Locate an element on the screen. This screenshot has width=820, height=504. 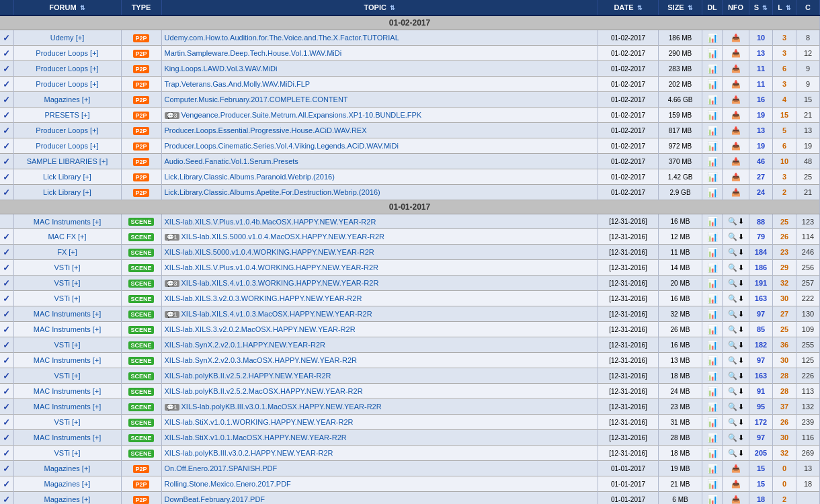
col-size: SIZE ⇅ is located at coordinates (680, 8).